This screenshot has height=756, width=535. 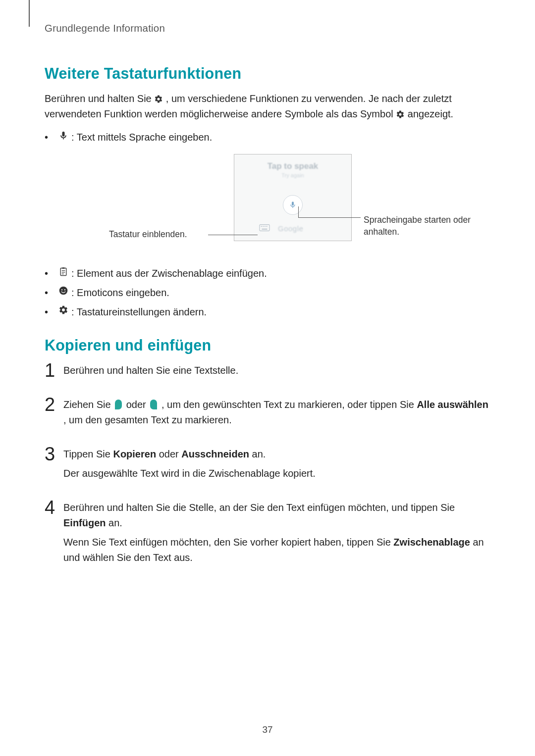 What do you see at coordinates (88, 404) in the screenshot?
I see `t: Ziehen Sie` at bounding box center [88, 404].